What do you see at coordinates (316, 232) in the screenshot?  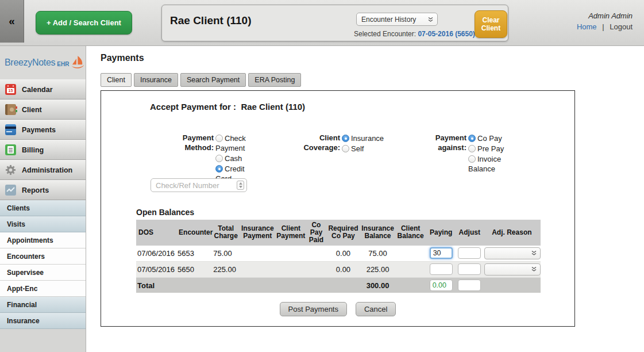 I see `col-co-pay-paid: Co Pay Paid` at bounding box center [316, 232].